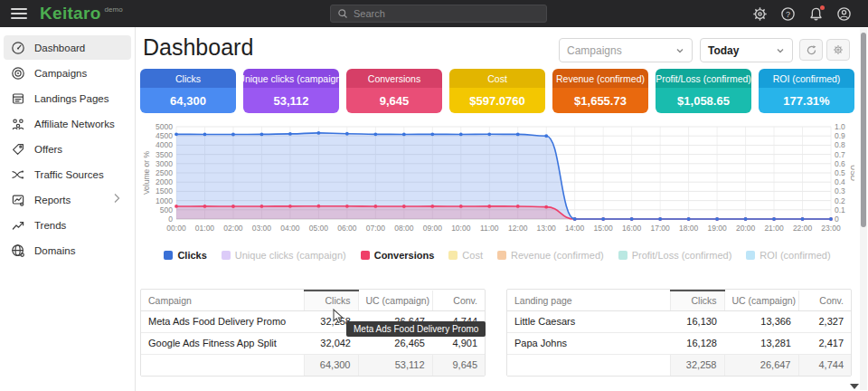  Describe the element at coordinates (67, 72) in the screenshot. I see `sidebar-item-campaigns: Campaigns` at that location.